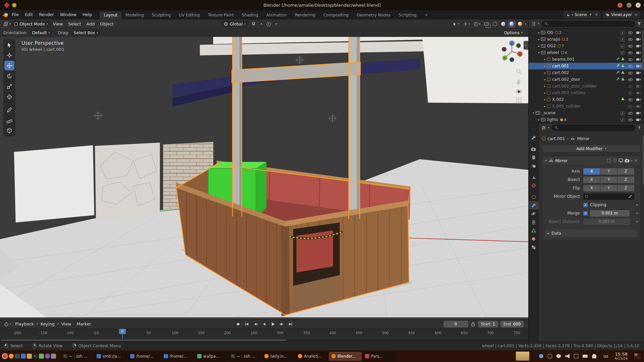 This screenshot has height=362, width=644. What do you see at coordinates (512, 24) in the screenshot?
I see `shading-material-button` at bounding box center [512, 24].